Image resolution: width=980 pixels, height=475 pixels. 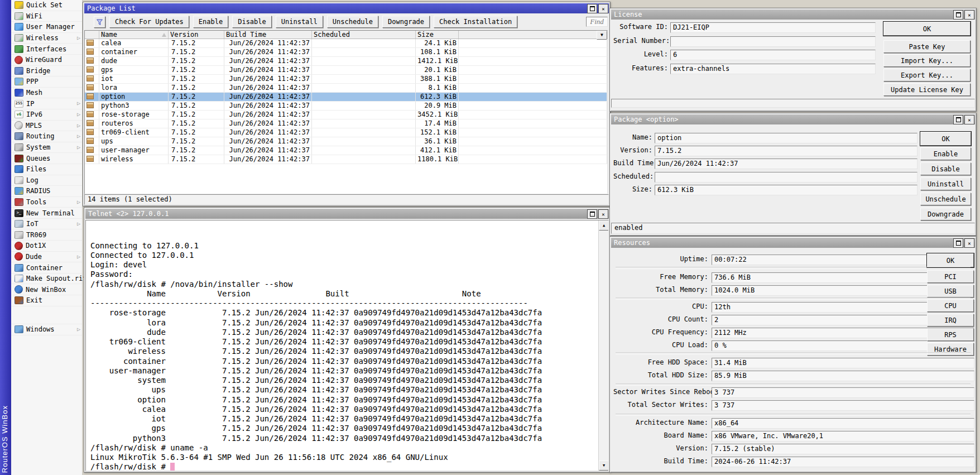 What do you see at coordinates (346, 106) in the screenshot?
I see `table-row: python37.15.2Jun/26/2024 11:42:3720.9 Mi…` at bounding box center [346, 106].